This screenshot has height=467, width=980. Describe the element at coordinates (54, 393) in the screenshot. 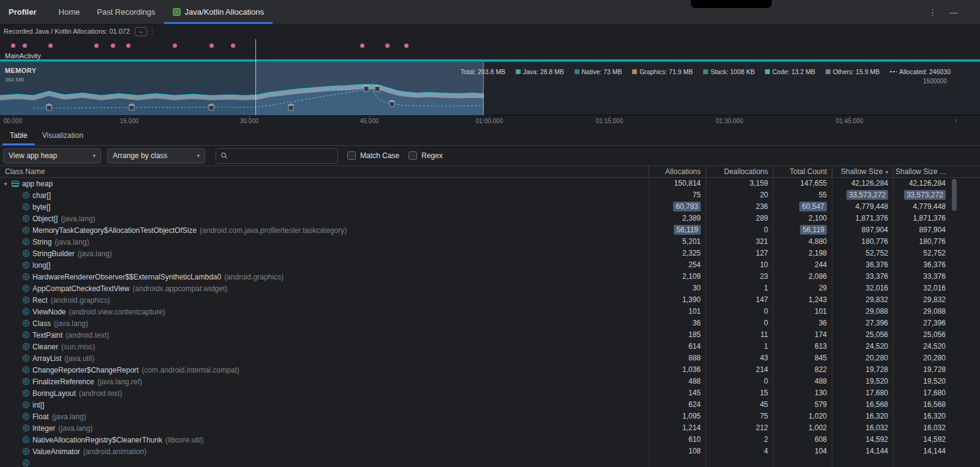

I see `class-name: BoringLayout` at that location.